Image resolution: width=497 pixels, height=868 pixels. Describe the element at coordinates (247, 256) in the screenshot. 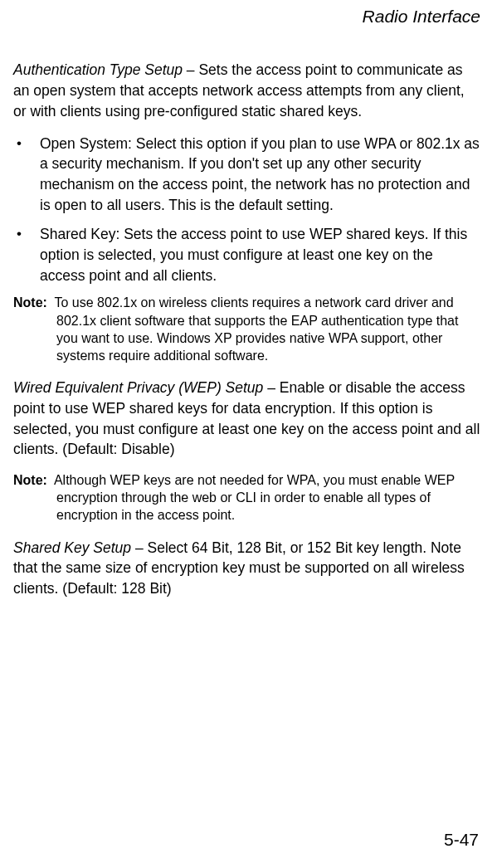

I see `list-item: Shared Key: Sets the access point to use…` at that location.